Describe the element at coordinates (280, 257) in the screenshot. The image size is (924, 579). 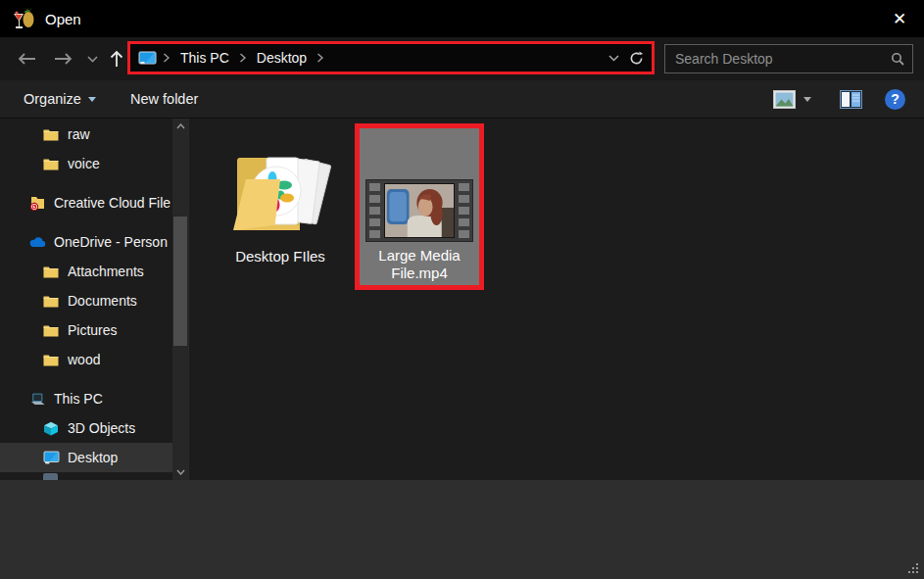
I see `file-label: Desktop FIles` at that location.